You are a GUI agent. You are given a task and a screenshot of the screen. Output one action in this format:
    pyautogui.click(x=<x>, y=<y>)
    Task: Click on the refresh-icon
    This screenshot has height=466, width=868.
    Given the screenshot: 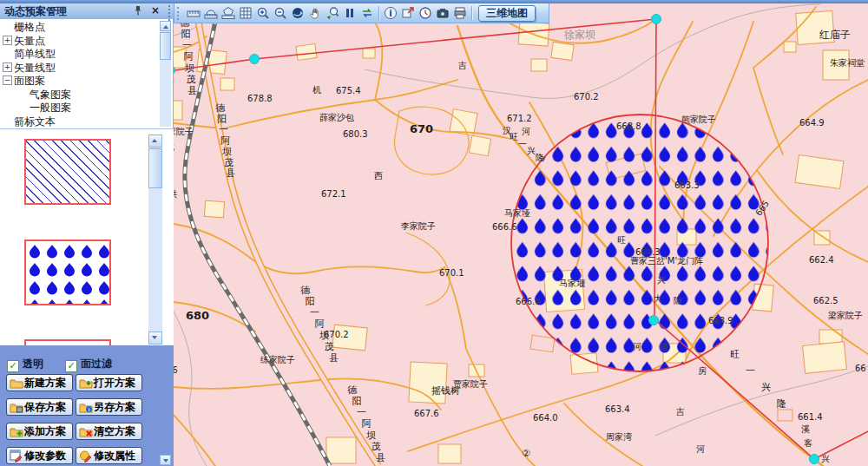 What is the action you would take?
    pyautogui.click(x=367, y=13)
    